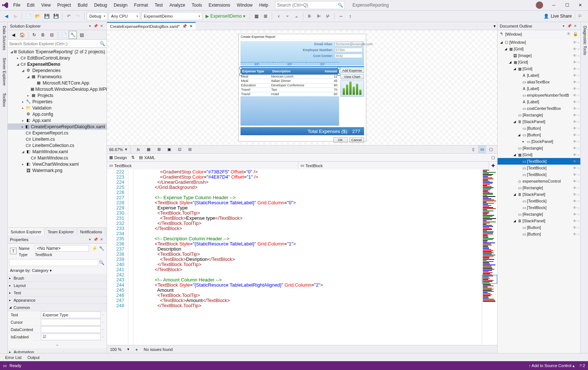 Image resolution: width=588 pixels, height=370 pixels. Describe the element at coordinates (539, 75) in the screenshot. I see `outline-item: A[Label]👁○` at that location.